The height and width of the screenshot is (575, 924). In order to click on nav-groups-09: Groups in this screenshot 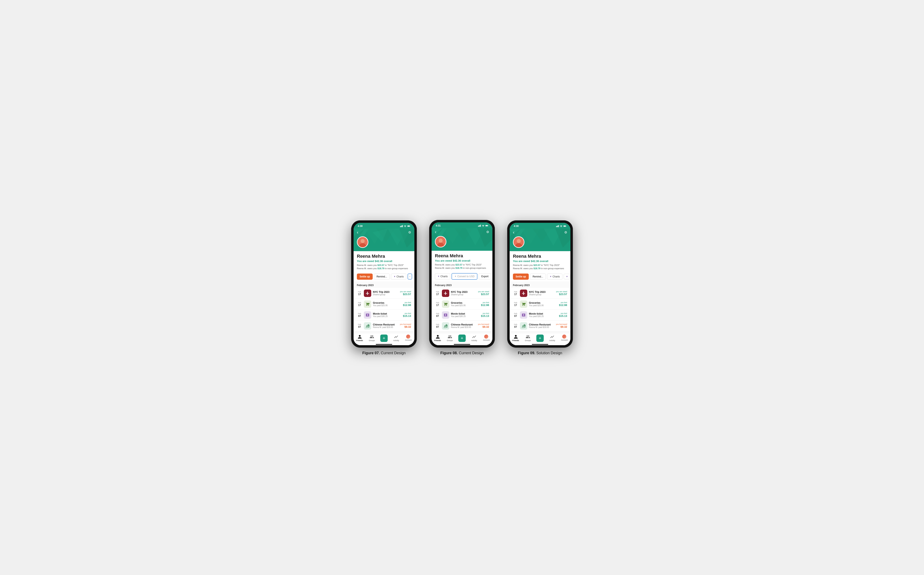, I will do `click(528, 338)`.